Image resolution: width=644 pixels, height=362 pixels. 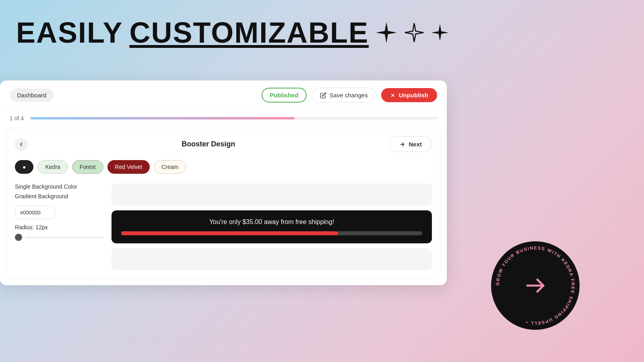 What do you see at coordinates (415, 144) in the screenshot?
I see `next-label: Next` at bounding box center [415, 144].